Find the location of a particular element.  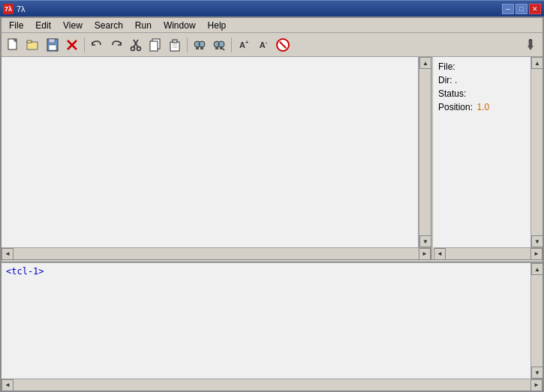

menu-file: File is located at coordinates (17, 25).